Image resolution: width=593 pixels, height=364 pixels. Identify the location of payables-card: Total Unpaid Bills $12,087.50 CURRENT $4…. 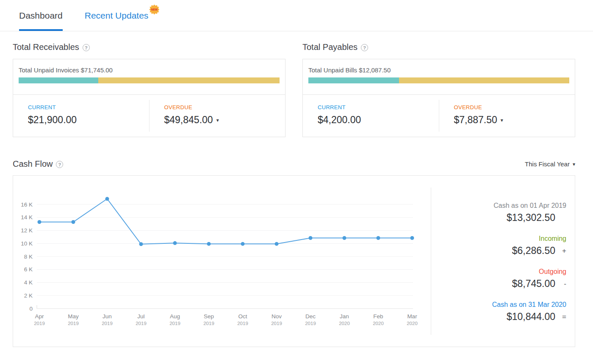
(439, 98).